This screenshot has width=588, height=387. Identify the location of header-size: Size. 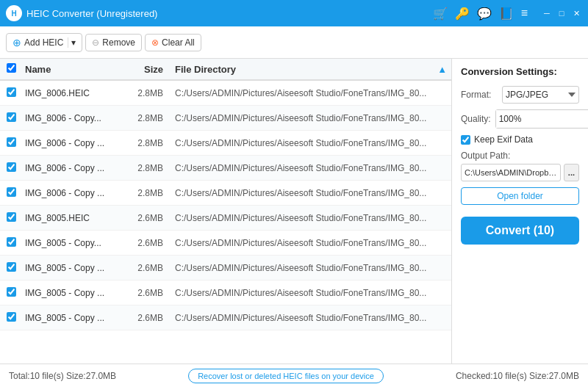
(143, 69).